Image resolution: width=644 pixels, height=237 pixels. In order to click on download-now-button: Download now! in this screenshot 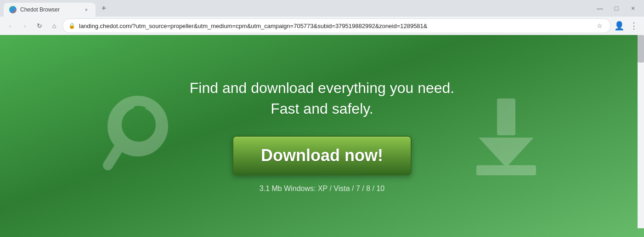, I will do `click(322, 156)`.